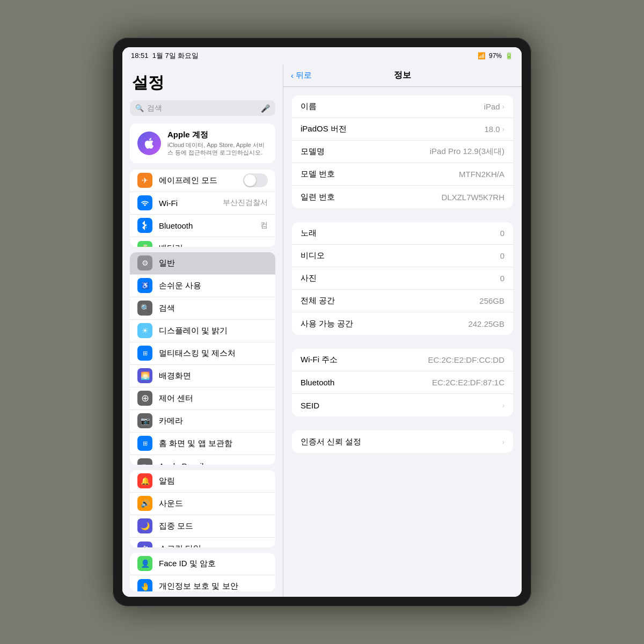 The image size is (644, 644). I want to click on sidebar-item-bluetooth: Bluetooth 컴, so click(203, 226).